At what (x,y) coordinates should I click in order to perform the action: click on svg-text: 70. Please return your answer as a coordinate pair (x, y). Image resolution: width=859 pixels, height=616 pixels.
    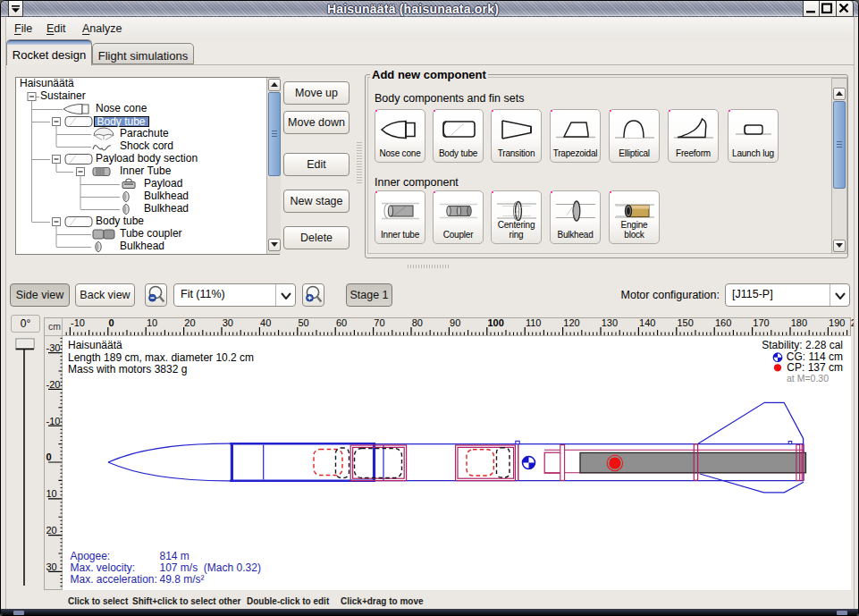
    Looking at the image, I should click on (379, 323).